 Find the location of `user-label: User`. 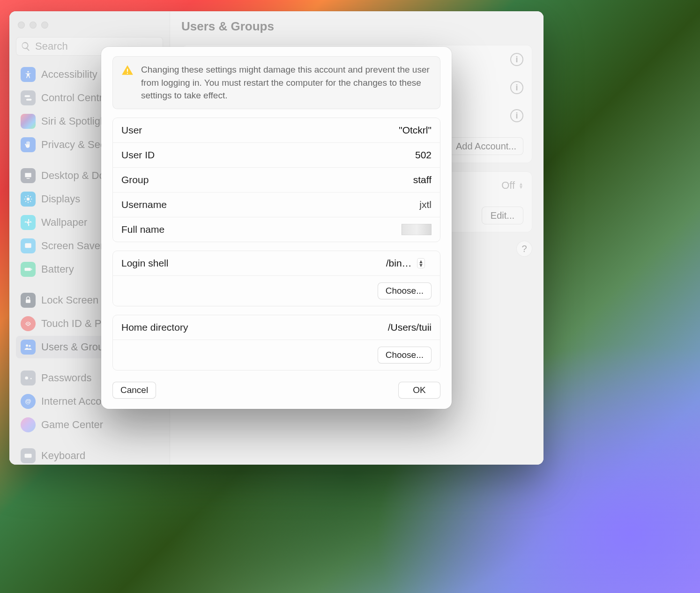

user-label: User is located at coordinates (132, 130).